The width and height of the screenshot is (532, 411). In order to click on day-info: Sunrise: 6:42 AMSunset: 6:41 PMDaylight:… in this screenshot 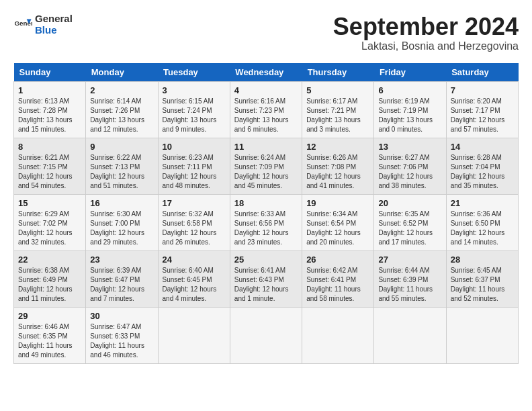, I will do `click(338, 285)`.